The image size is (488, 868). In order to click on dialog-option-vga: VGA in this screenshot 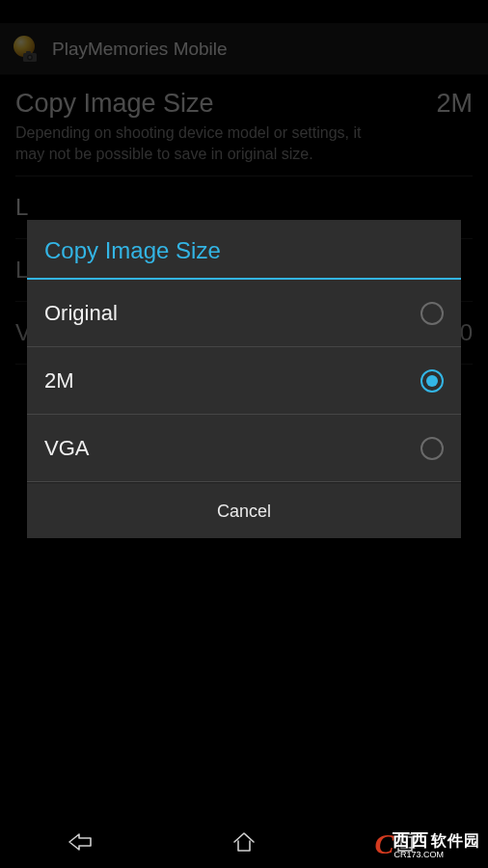, I will do `click(244, 448)`.